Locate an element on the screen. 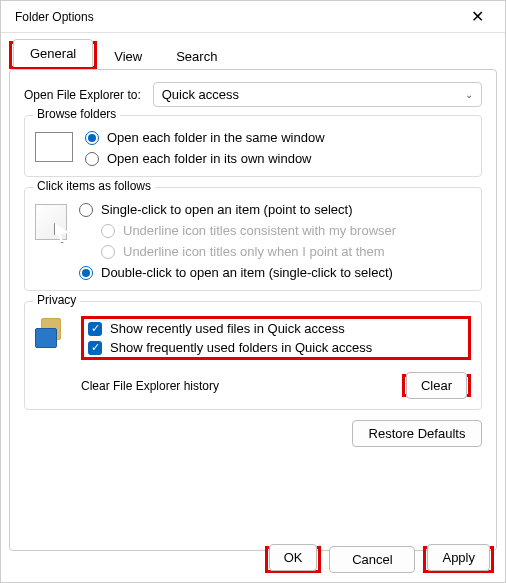 This screenshot has height=583, width=506. highlight-apply-button: Apply is located at coordinates (458, 560).